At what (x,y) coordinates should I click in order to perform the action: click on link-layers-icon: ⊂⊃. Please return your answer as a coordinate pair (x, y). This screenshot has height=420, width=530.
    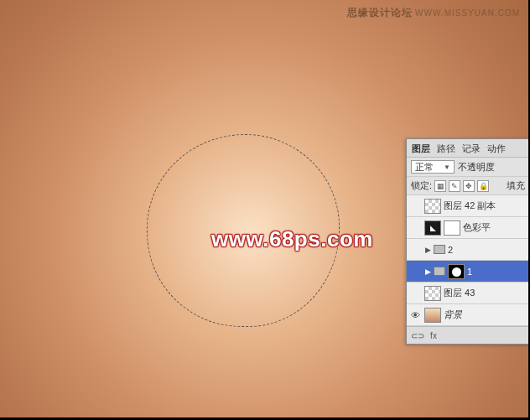
    Looking at the image, I should click on (418, 335).